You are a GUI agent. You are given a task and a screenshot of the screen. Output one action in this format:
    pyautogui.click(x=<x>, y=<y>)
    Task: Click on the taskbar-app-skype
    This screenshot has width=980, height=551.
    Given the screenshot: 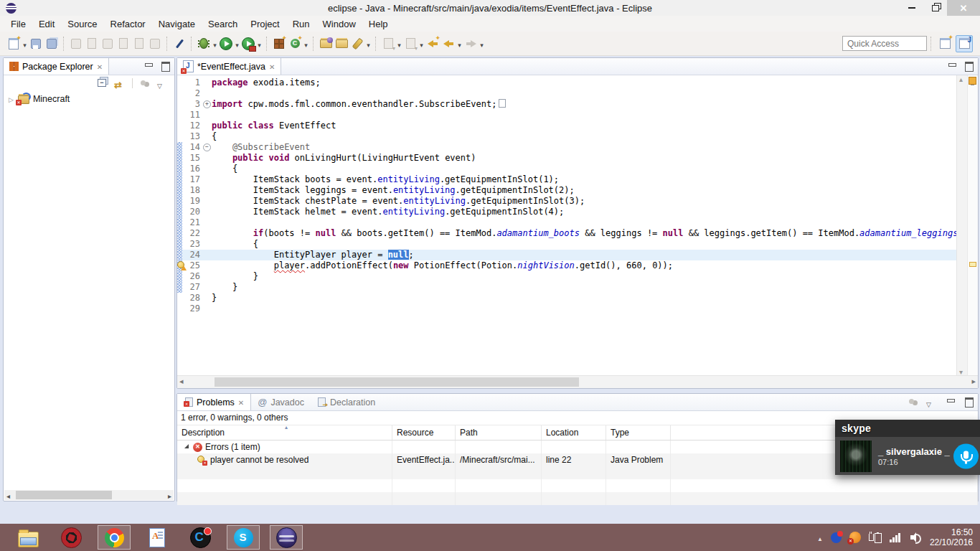 What is the action you would take?
    pyautogui.click(x=243, y=537)
    